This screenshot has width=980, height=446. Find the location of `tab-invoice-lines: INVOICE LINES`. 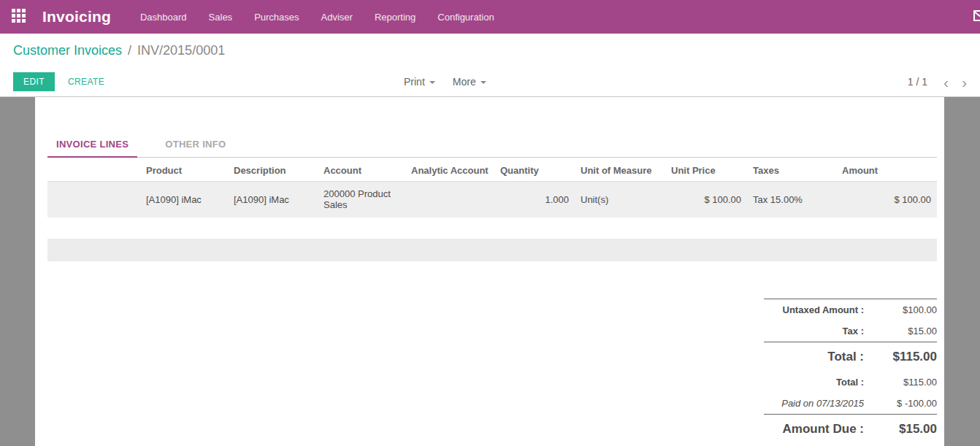

tab-invoice-lines: INVOICE LINES is located at coordinates (92, 146).